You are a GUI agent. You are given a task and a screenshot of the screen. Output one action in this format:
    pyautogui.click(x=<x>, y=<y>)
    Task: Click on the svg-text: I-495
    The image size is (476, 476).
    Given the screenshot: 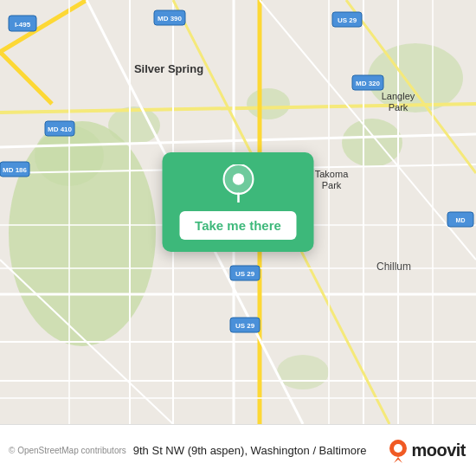 What is the action you would take?
    pyautogui.click(x=23, y=24)
    